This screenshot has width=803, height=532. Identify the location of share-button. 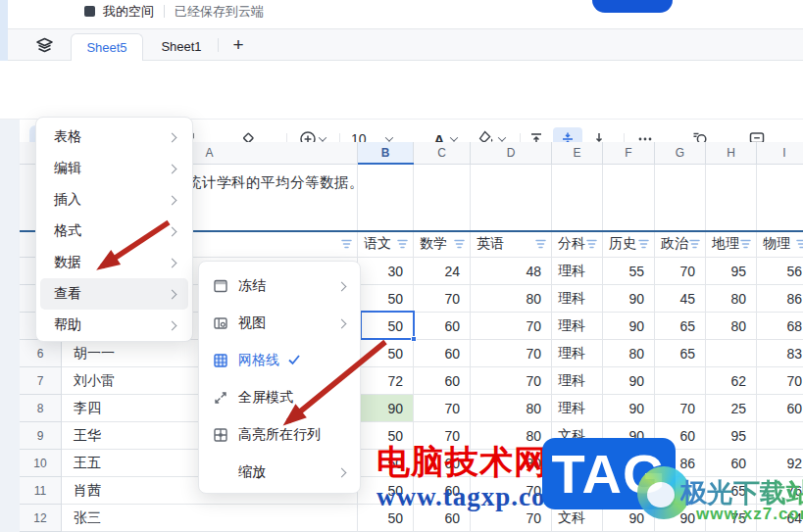
(632, 6).